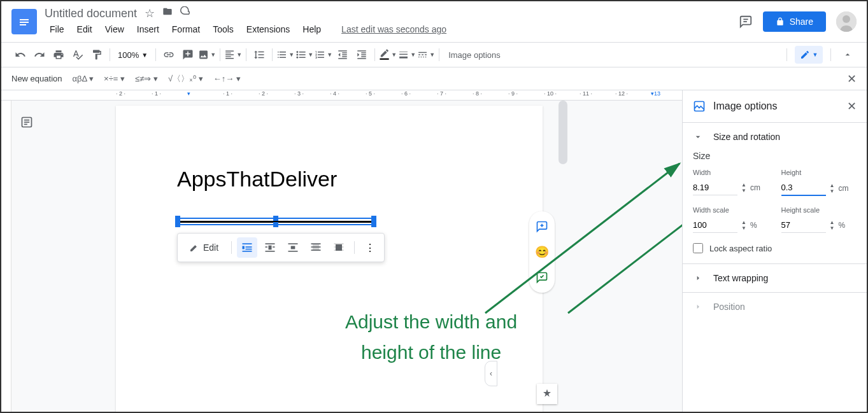 The height and width of the screenshot is (413, 868). Describe the element at coordinates (132, 55) in the screenshot. I see `zoom-dropdown: 100% ▼` at that location.